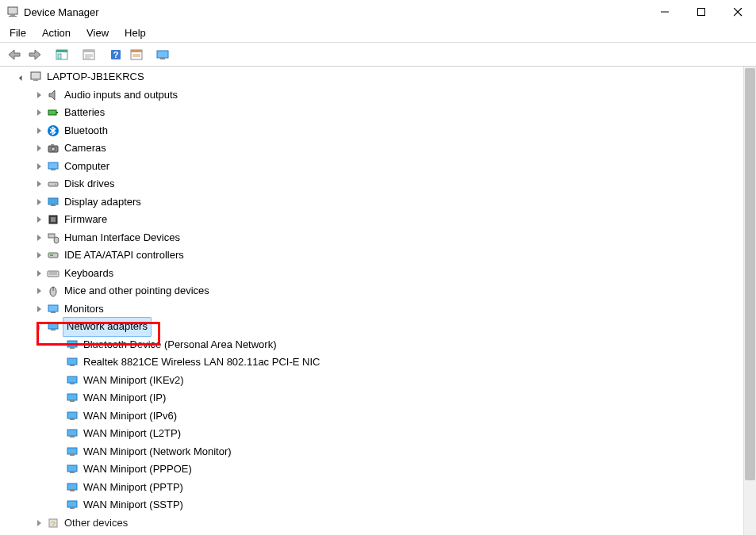 This screenshot has height=535, width=756. Describe the element at coordinates (379, 506) in the screenshot. I see `device-item: WAN Miniport (SSTP)` at that location.